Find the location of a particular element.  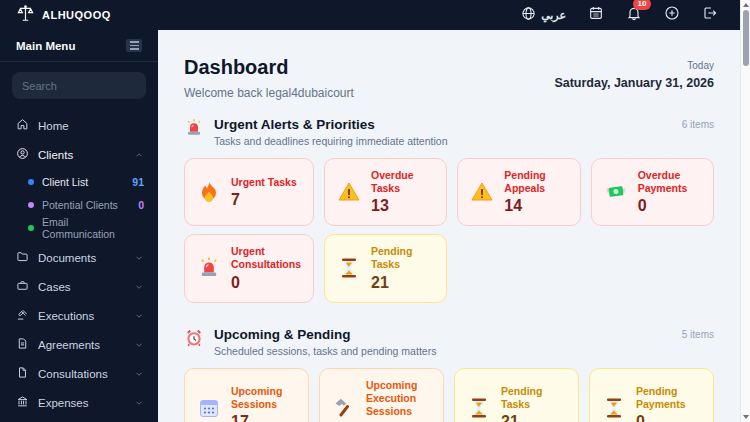

blue-dot-icon is located at coordinates (31, 182).